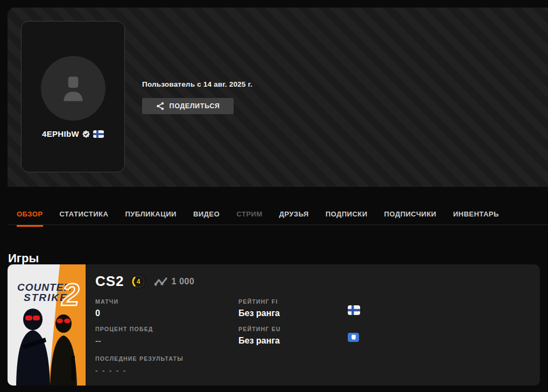 The height and width of the screenshot is (392, 548). I want to click on tab-following: ПОДПИСКИ, so click(347, 218).